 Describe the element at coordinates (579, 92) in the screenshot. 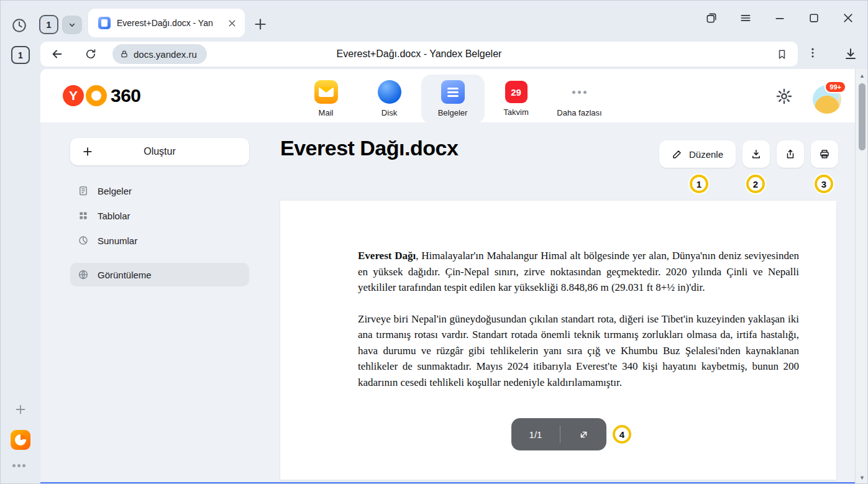

I see `more-services-icon` at that location.